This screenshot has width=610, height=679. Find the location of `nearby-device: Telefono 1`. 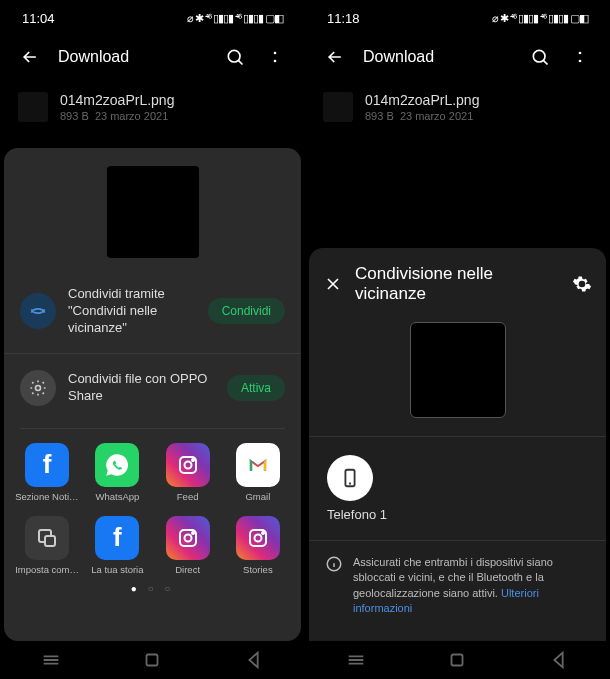

nearby-device: Telefono 1 is located at coordinates (458, 488).